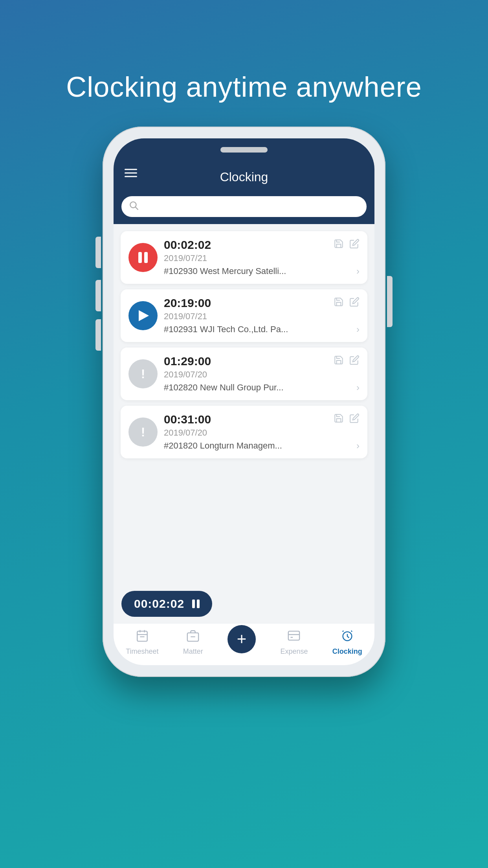 The image size is (488, 868). I want to click on nav-label-clocking: Clocking, so click(347, 652).